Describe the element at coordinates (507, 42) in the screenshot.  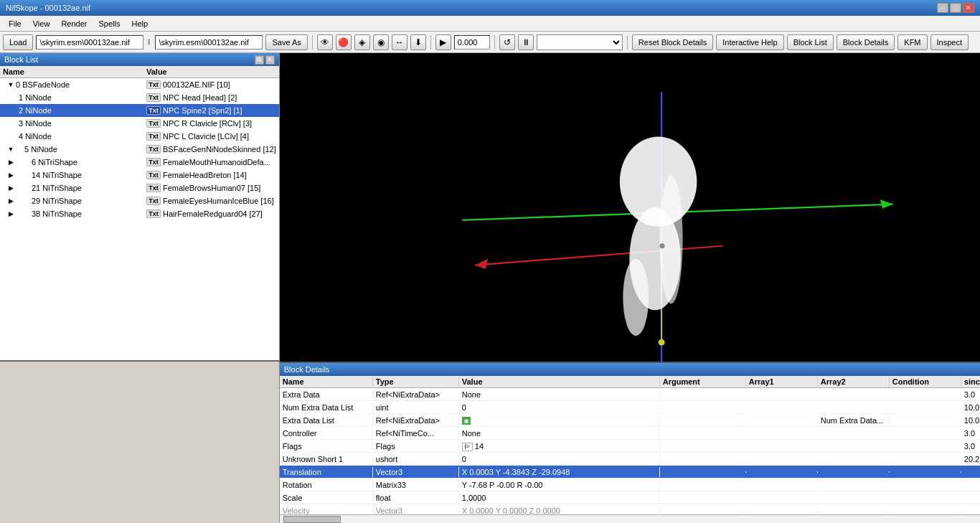
I see `loop-button: ↺` at that location.